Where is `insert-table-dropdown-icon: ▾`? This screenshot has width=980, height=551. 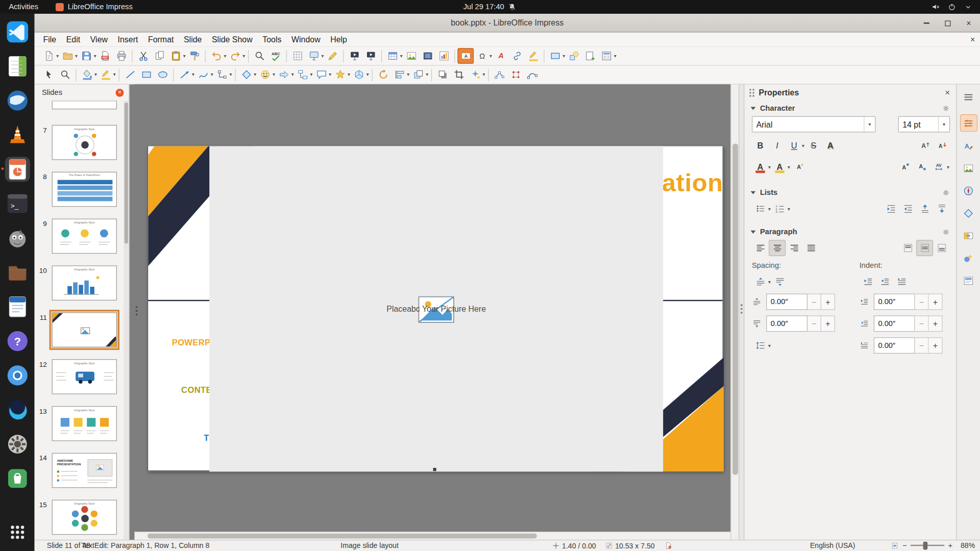
insert-table-dropdown-icon: ▾ is located at coordinates (401, 56).